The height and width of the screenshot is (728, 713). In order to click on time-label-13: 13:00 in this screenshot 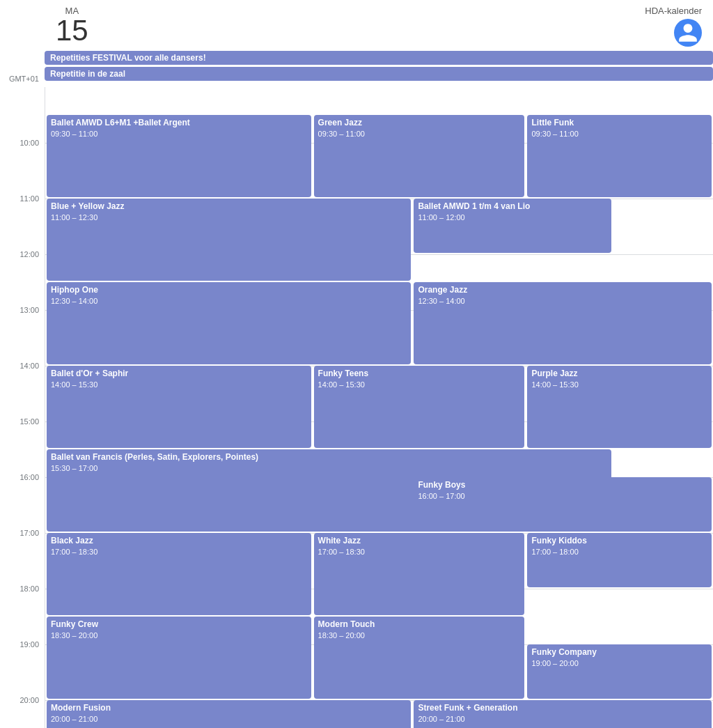, I will do `click(29, 310)`.